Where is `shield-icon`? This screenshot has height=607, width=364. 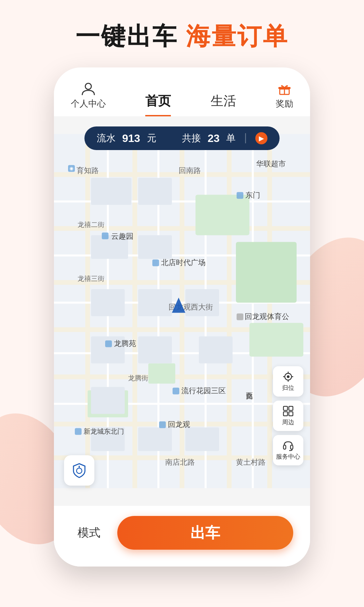 shield-icon is located at coordinates (79, 470).